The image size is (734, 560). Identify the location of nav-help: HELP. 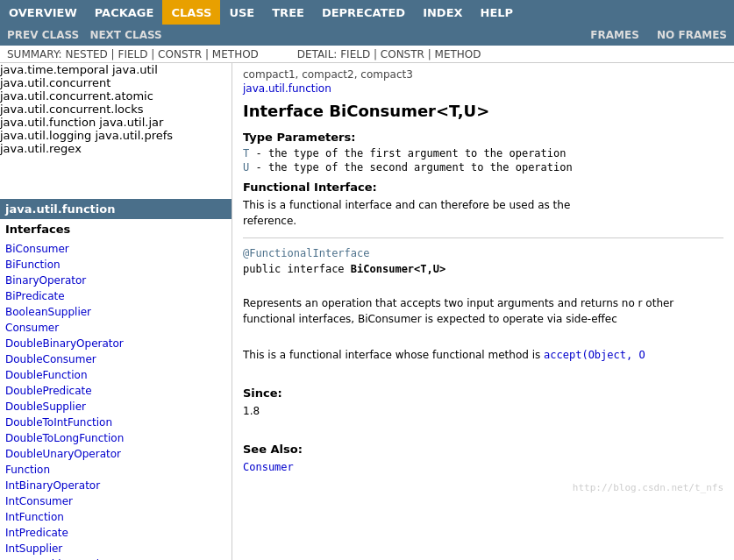
(497, 12).